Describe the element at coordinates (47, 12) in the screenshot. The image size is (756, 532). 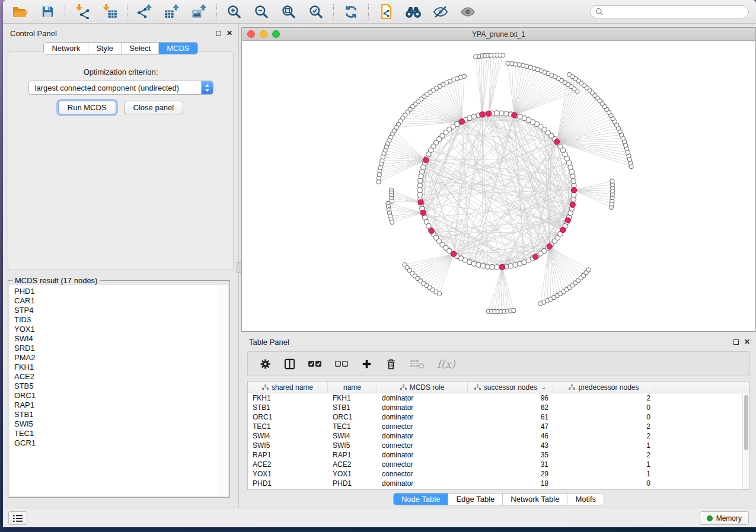
I see `save-session-button` at that location.